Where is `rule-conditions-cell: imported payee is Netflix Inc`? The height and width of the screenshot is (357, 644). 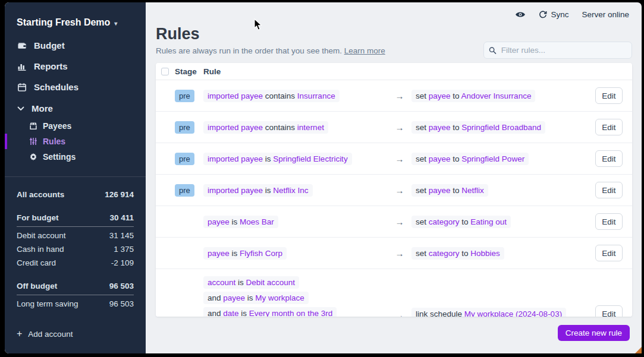
rule-conditions-cell: imported payee is Netflix Inc is located at coordinates (296, 190).